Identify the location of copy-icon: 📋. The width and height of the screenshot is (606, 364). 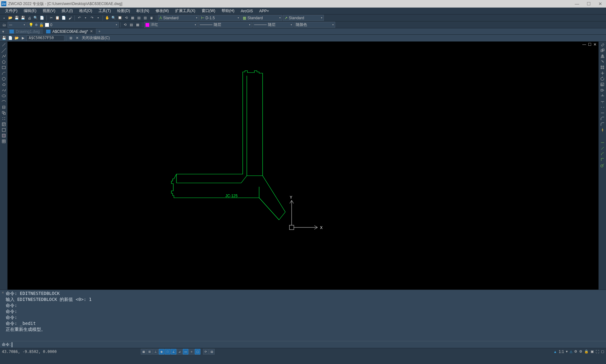
(57, 18).